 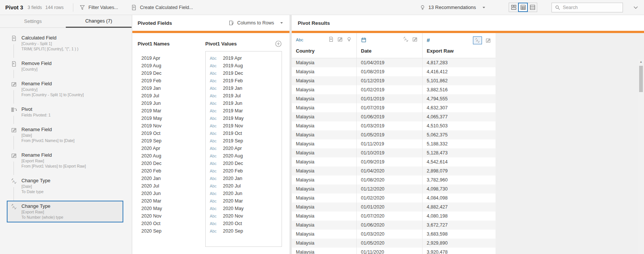 I want to click on table-row: Malaysia01/11/20195,188,332, so click(x=394, y=144).